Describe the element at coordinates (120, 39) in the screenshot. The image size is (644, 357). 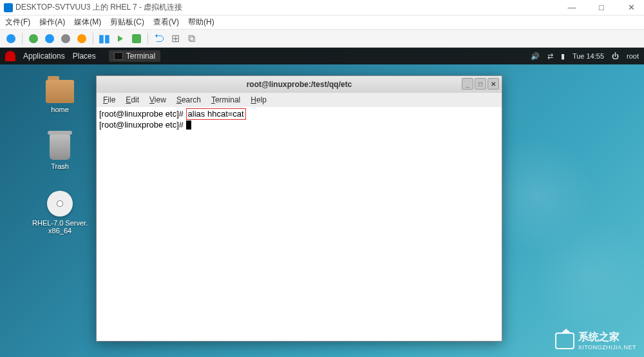
I see `reset-button` at that location.